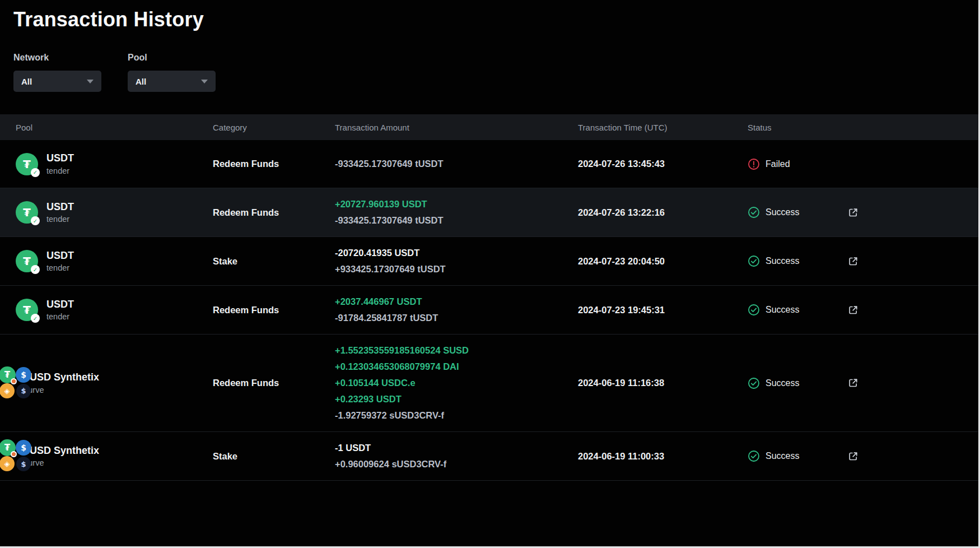  I want to click on dai-coin-icon: ◈, so click(7, 464).